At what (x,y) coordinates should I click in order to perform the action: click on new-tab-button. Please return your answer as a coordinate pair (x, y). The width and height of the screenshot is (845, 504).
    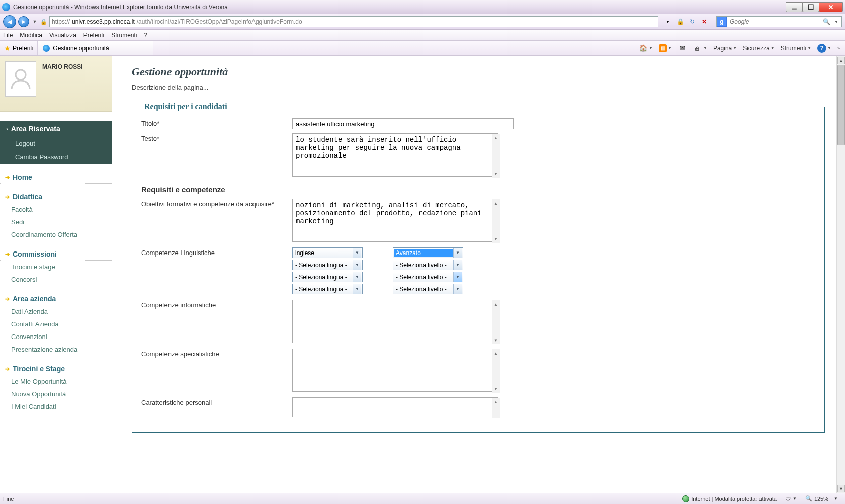
    Looking at the image, I should click on (159, 48).